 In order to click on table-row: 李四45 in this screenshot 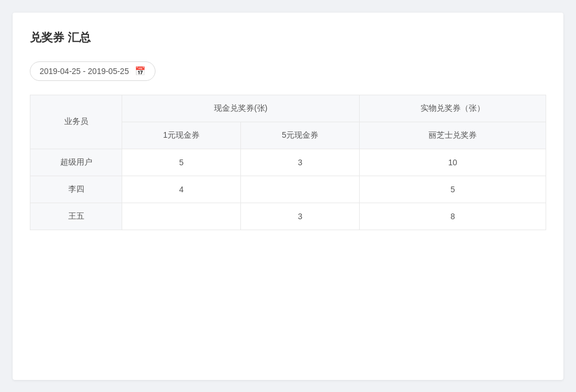, I will do `click(288, 189)`.